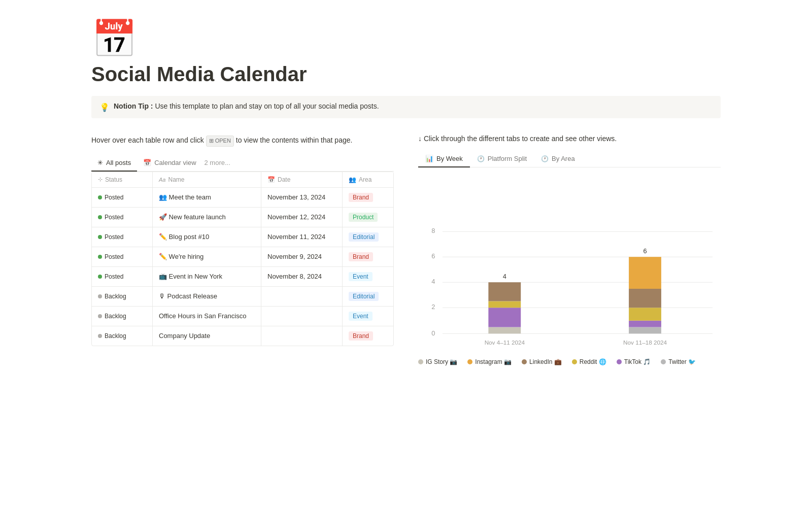 The image size is (812, 507). What do you see at coordinates (122, 180) in the screenshot?
I see `col-status: ⊹ Status` at bounding box center [122, 180].